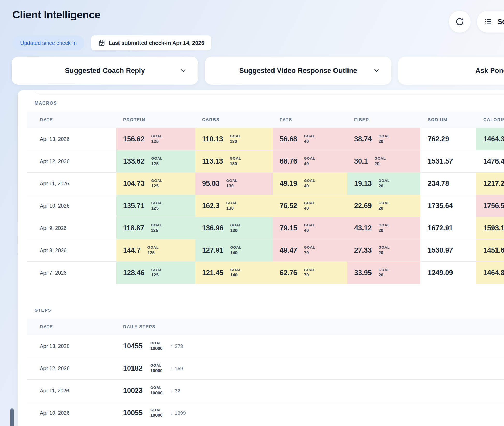 The width and height of the screenshot is (504, 426). Describe the element at coordinates (384, 161) in the screenshot. I see `fiber-cell: 30.1 GOAL 20` at that location.